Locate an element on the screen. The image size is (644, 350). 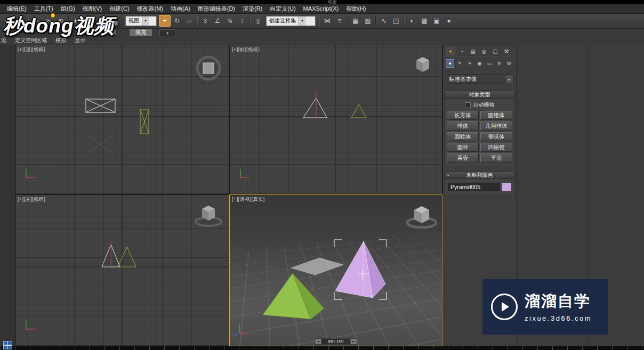
grid-thumbnail-icon is located at coordinates (7, 345).